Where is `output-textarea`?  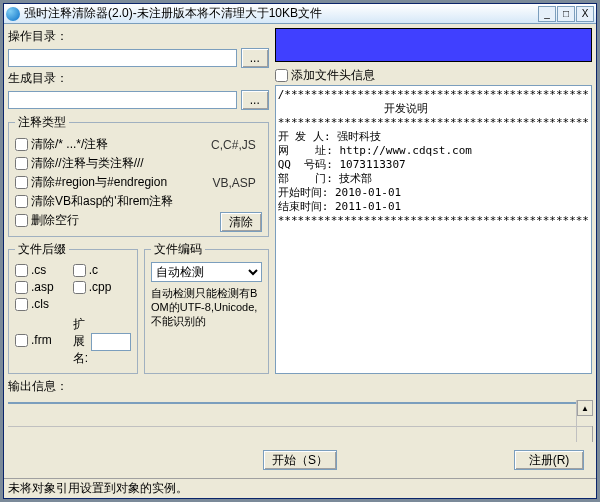
output-textarea is located at coordinates (300, 403).